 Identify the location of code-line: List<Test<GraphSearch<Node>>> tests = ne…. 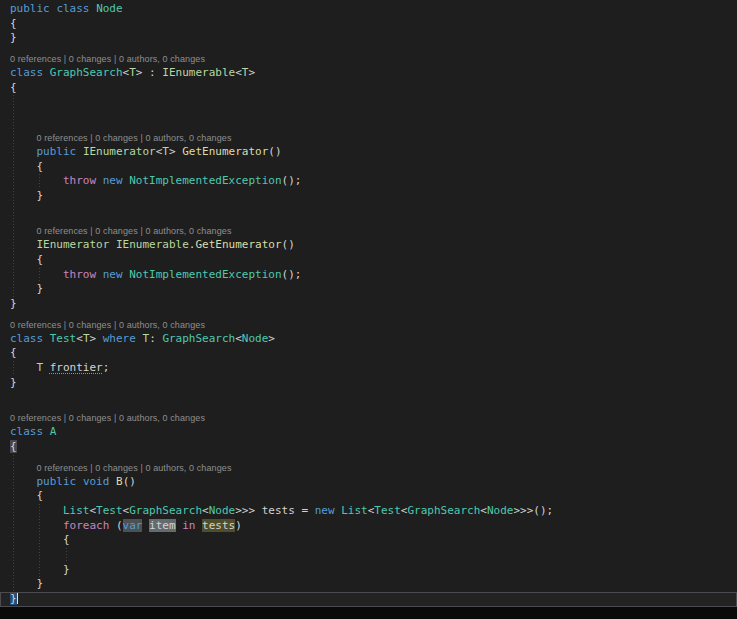
(368, 512).